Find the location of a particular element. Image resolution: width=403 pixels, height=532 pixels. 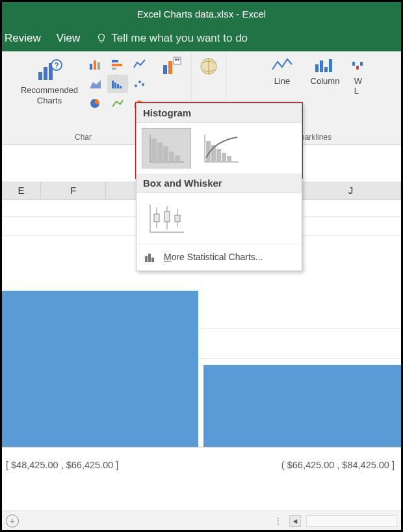

more-charts-icon is located at coordinates (151, 257).